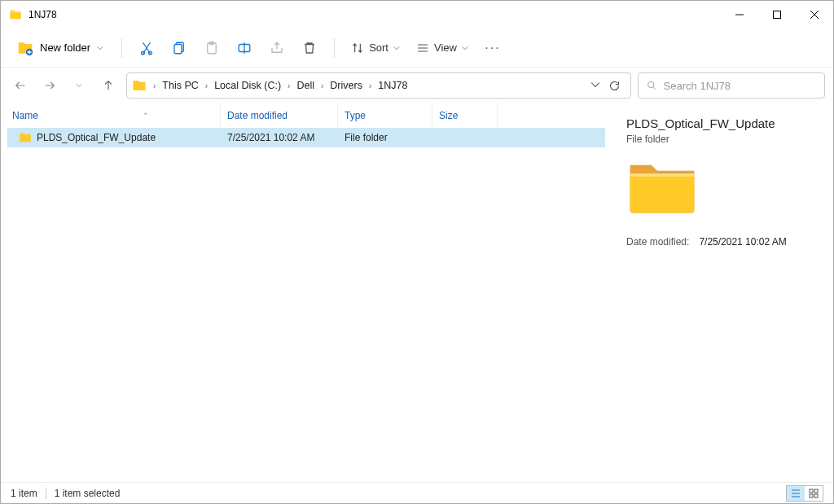 This screenshot has width=834, height=504. I want to click on new-folder-label: New folder, so click(65, 47).